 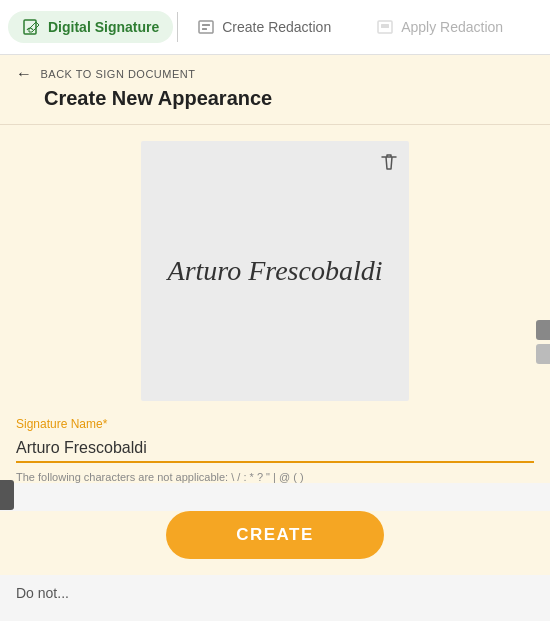 What do you see at coordinates (275, 535) in the screenshot?
I see `create-button: CREATE` at bounding box center [275, 535].